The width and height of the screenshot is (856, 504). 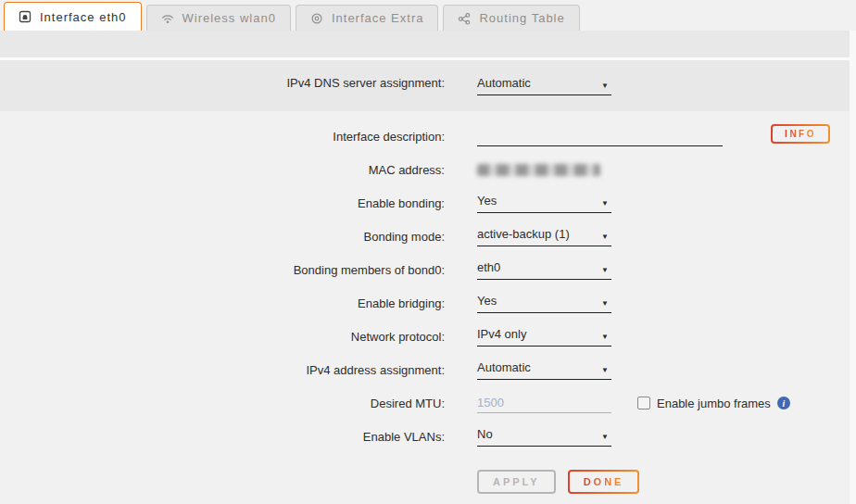 I want to click on enable-vlans-row: Enable VLANs: No ▼, so click(x=428, y=436).